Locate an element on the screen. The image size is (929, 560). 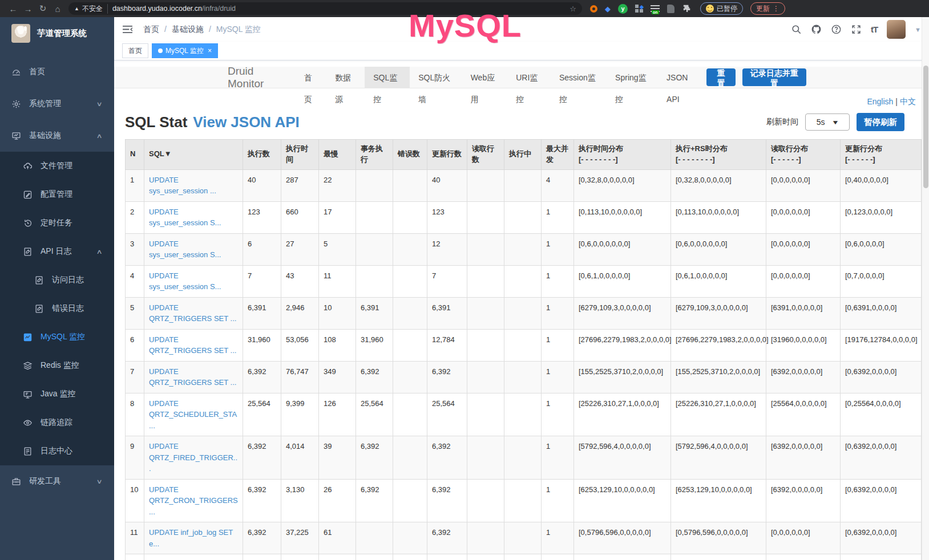
lang-chinese-link: 中文 is located at coordinates (908, 102).